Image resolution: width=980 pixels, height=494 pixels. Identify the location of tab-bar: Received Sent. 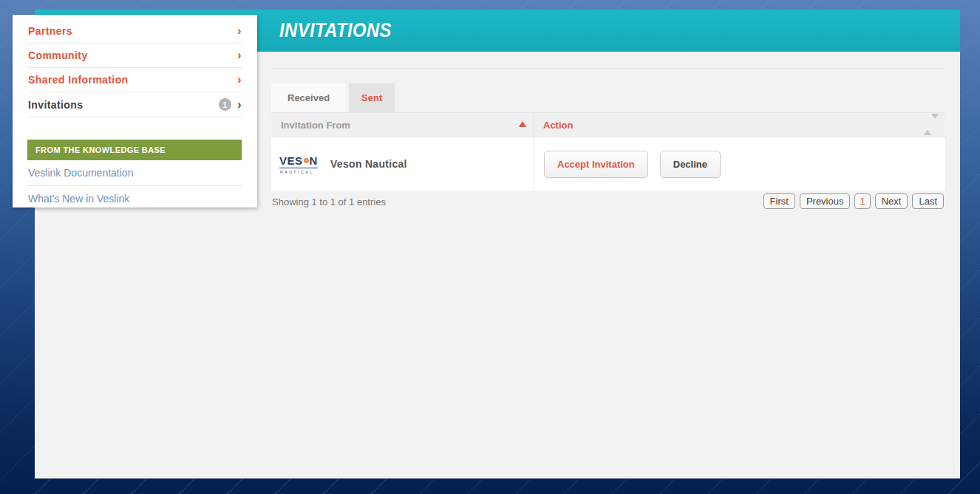
(333, 97).